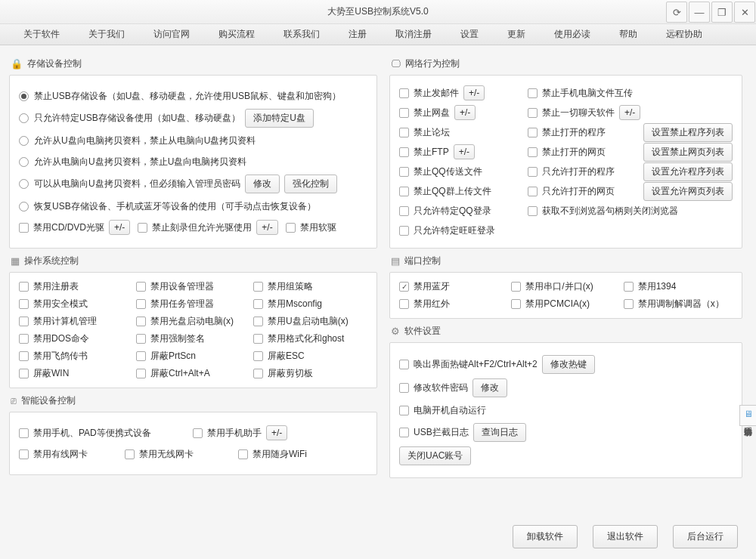  What do you see at coordinates (358, 35) in the screenshot?
I see `menu-register: 注册` at bounding box center [358, 35].